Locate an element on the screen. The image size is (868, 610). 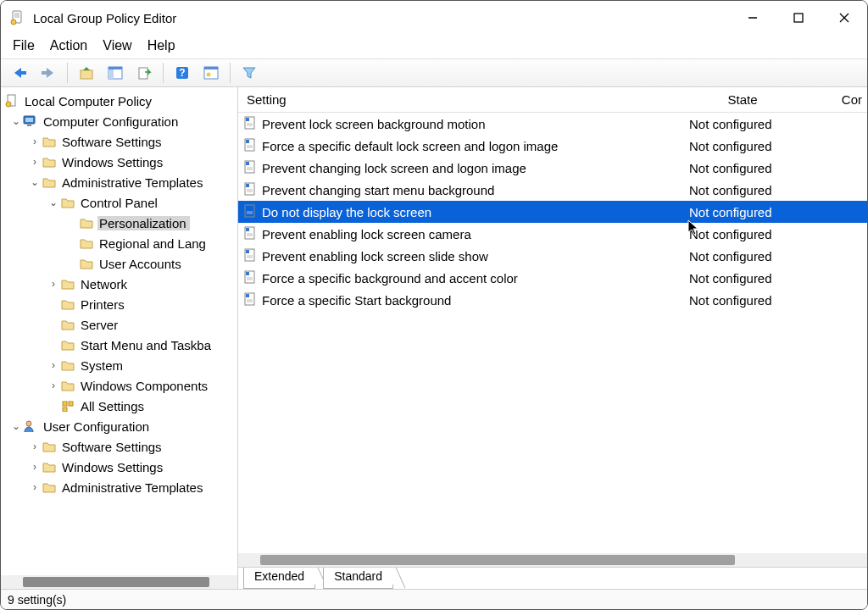
tree-label: Computer Configuration is located at coordinates (112, 122).